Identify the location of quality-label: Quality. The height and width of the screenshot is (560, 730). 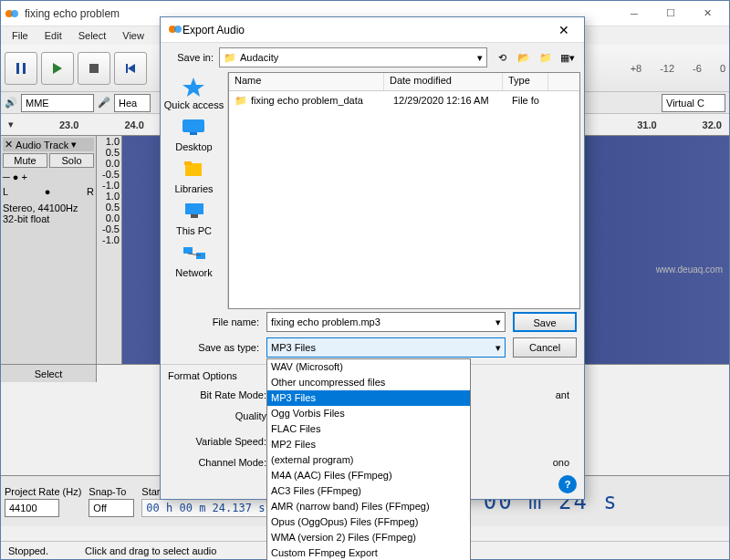
(221, 416).